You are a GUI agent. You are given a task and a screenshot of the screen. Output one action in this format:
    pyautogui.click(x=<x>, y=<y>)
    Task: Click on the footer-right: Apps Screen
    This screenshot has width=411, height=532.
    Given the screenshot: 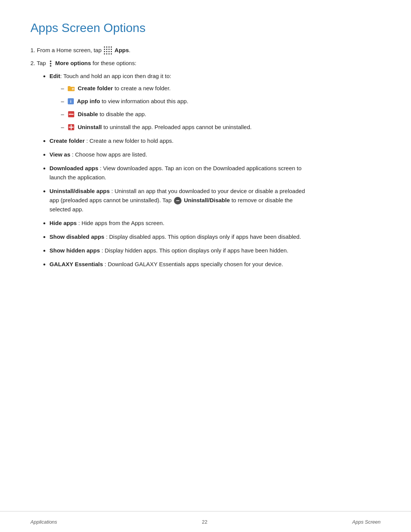 What is the action you would take?
    pyautogui.click(x=366, y=522)
    